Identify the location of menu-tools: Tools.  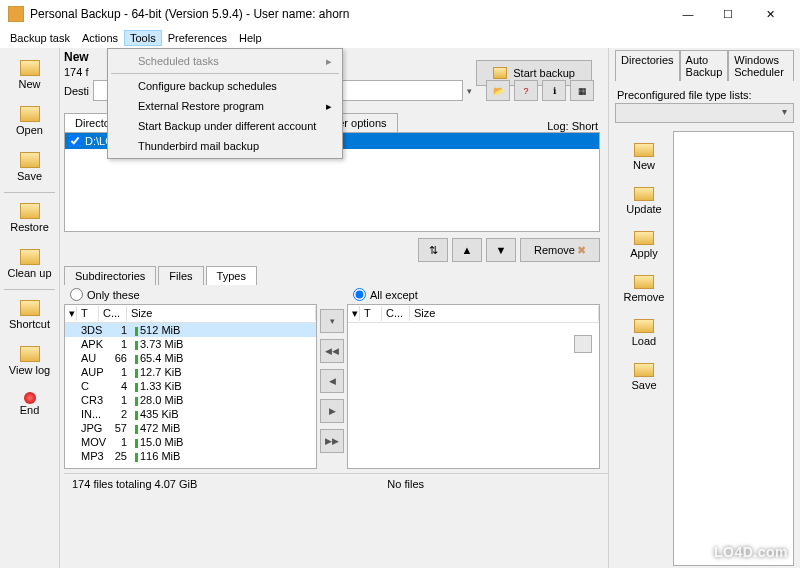
(143, 38).